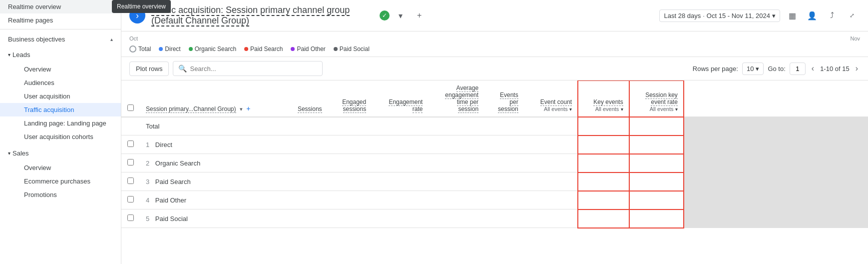 This screenshot has height=264, width=868. Describe the element at coordinates (504, 163) in the screenshot. I see `cell-2-events-per-session` at that location.